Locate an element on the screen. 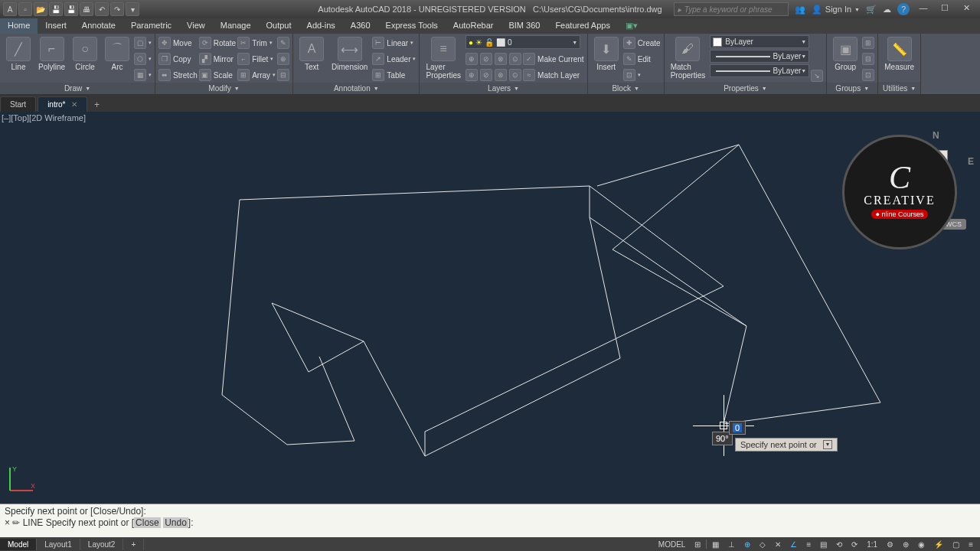  add-tab-button: + is located at coordinates (96, 105).